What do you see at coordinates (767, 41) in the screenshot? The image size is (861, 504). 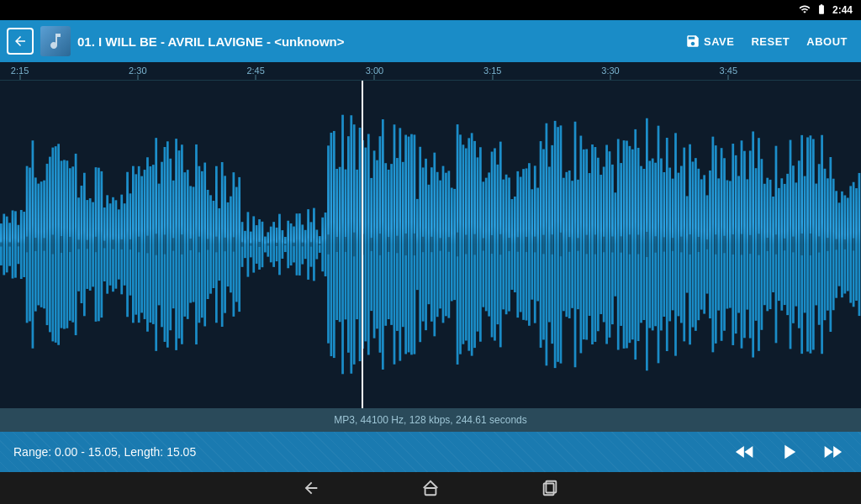 I see `toolbar-actions: SAVE RESET ABOUT` at bounding box center [767, 41].